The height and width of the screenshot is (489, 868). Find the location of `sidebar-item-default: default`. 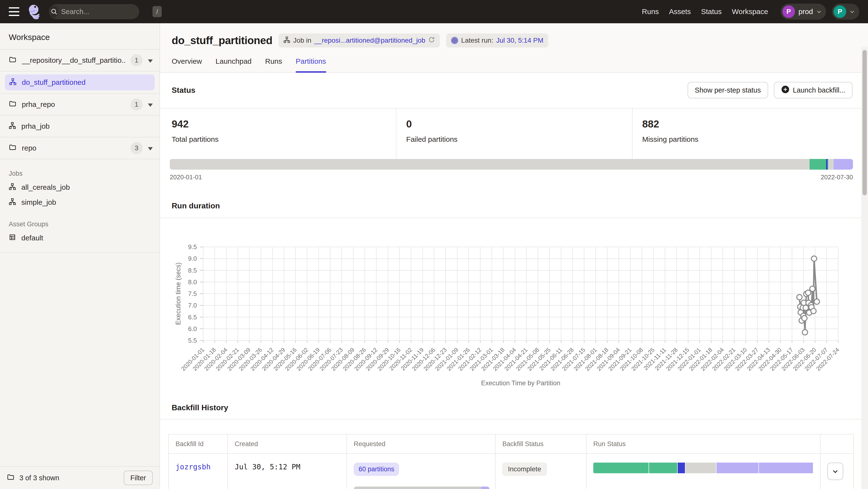

sidebar-item-default: default is located at coordinates (80, 238).